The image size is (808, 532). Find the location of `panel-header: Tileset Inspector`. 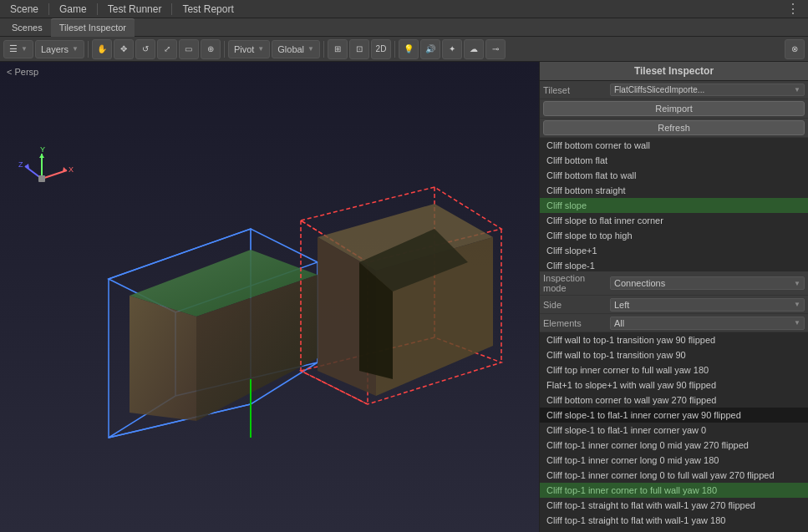

panel-header: Tileset Inspector is located at coordinates (673, 72).